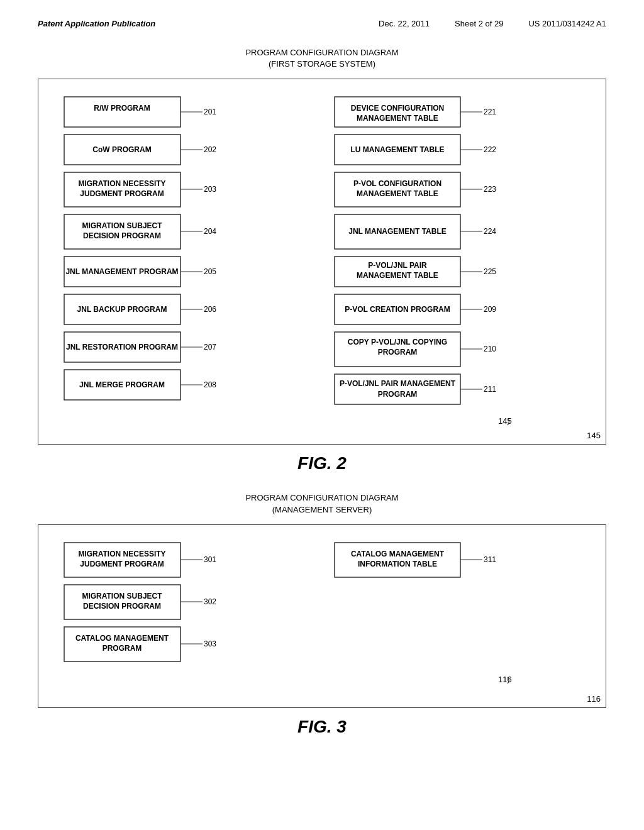  Describe the element at coordinates (322, 510) in the screenshot. I see `fig3-title-line2: (MANAGEMENT SERVER)` at that location.